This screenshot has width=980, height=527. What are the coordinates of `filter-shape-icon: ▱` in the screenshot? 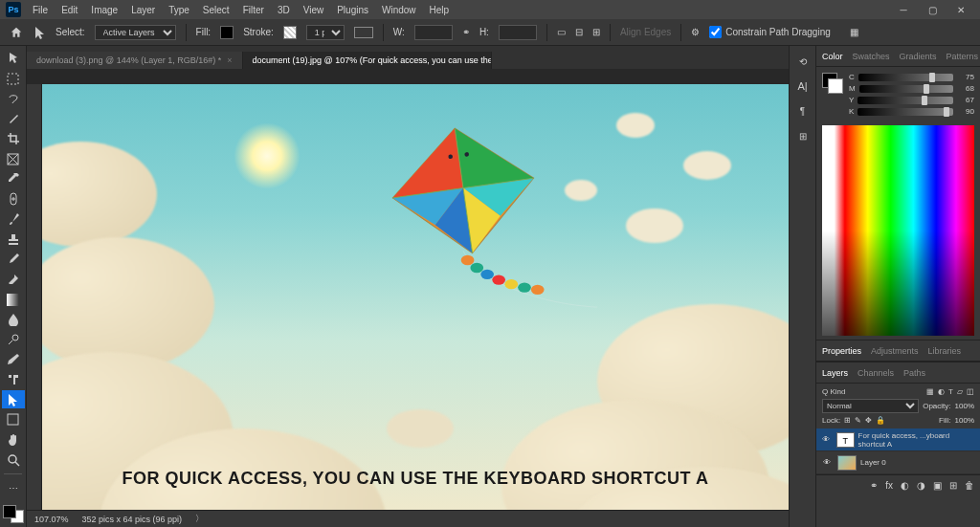 It's located at (960, 392).